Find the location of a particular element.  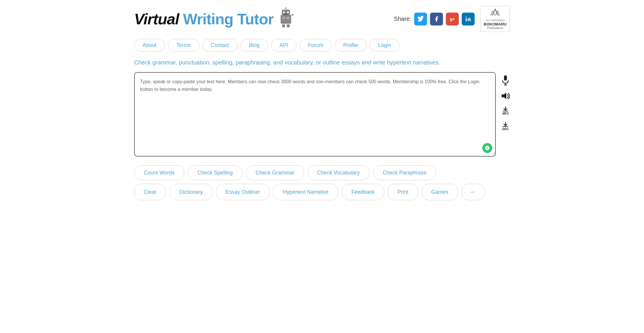

share-label: Share: is located at coordinates (403, 19).